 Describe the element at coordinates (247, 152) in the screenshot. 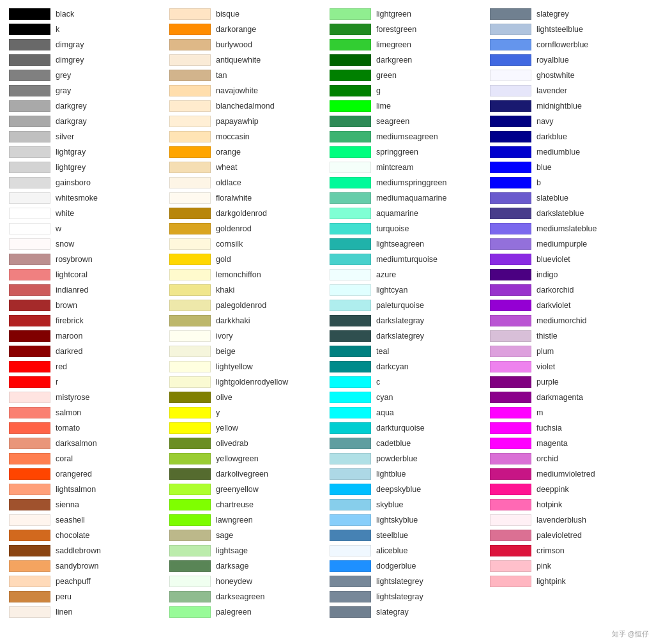

I see `color-row: orange` at that location.